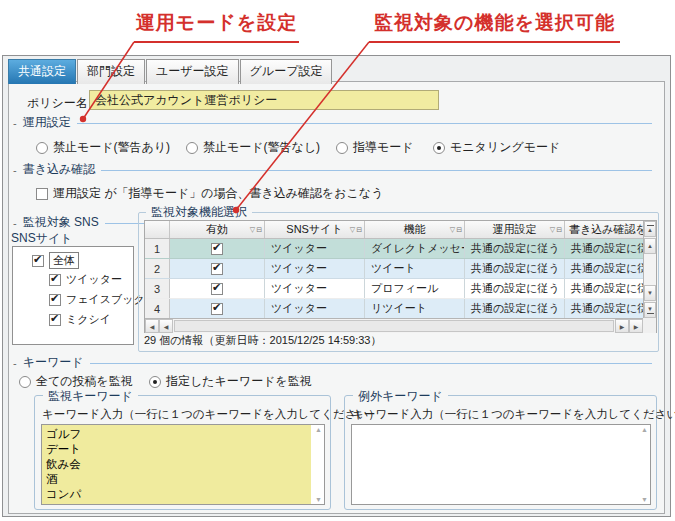 The image size is (675, 521). What do you see at coordinates (216, 23) in the screenshot?
I see `annotation-operation-mode: 運用モードを設定` at bounding box center [216, 23].